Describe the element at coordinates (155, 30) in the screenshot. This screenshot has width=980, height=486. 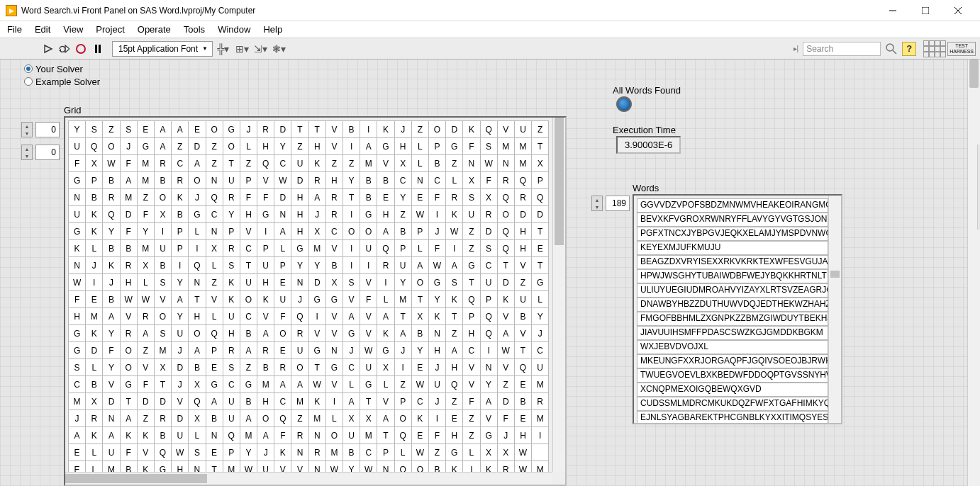
I see `menu-operate: Operate` at that location.